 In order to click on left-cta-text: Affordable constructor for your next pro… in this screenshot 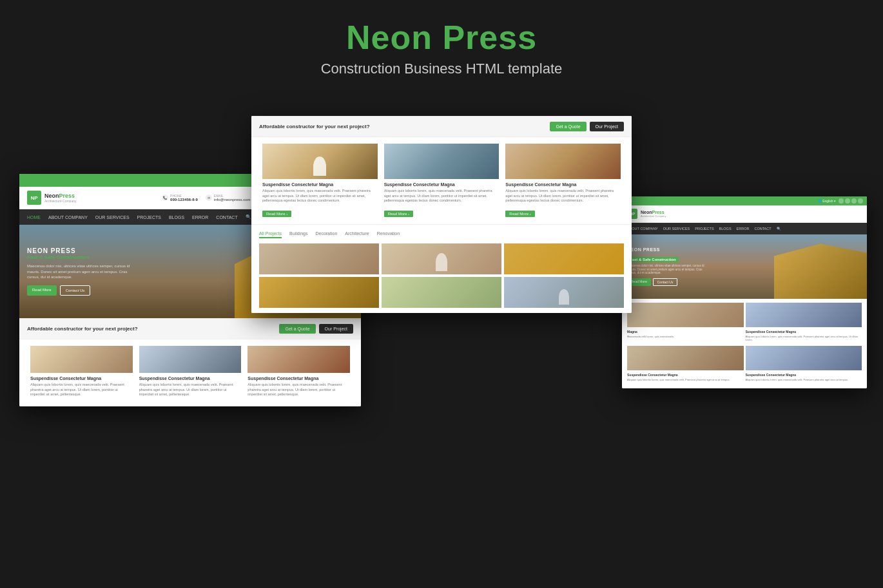, I will do `click(82, 328)`.